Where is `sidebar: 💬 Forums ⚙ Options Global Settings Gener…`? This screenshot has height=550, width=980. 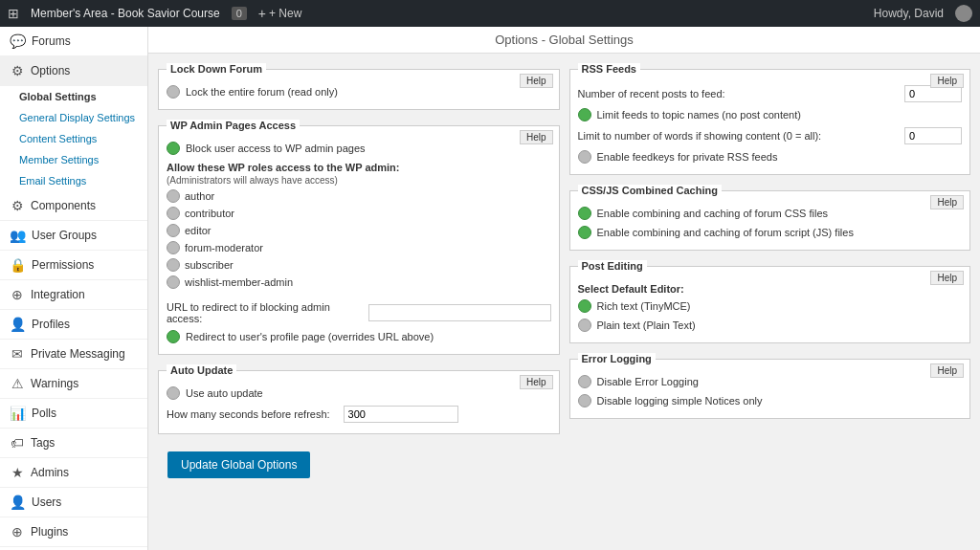
sidebar: 💬 Forums ⚙ Options Global Settings Gener… is located at coordinates (75, 289).